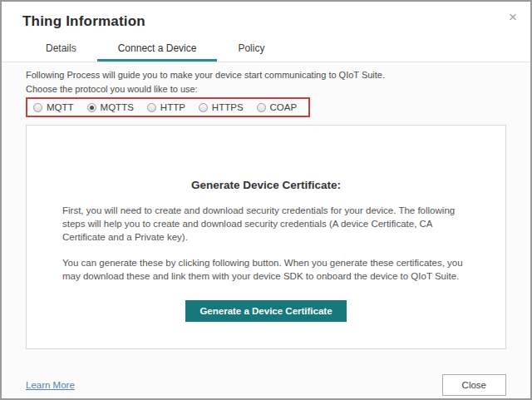  Describe the element at coordinates (284, 107) in the screenshot. I see `protocol-label: COAP` at that location.